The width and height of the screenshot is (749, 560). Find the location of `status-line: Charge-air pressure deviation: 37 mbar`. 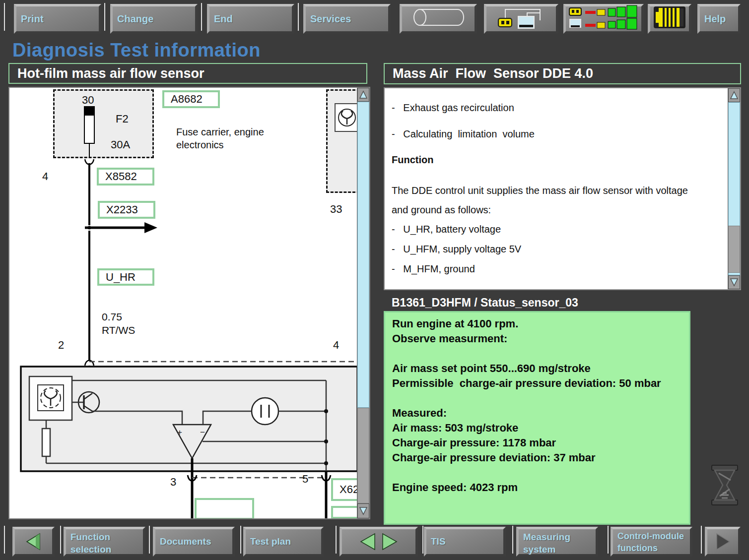

status-line: Charge-air pressure deviation: 37 mbar is located at coordinates (537, 458).